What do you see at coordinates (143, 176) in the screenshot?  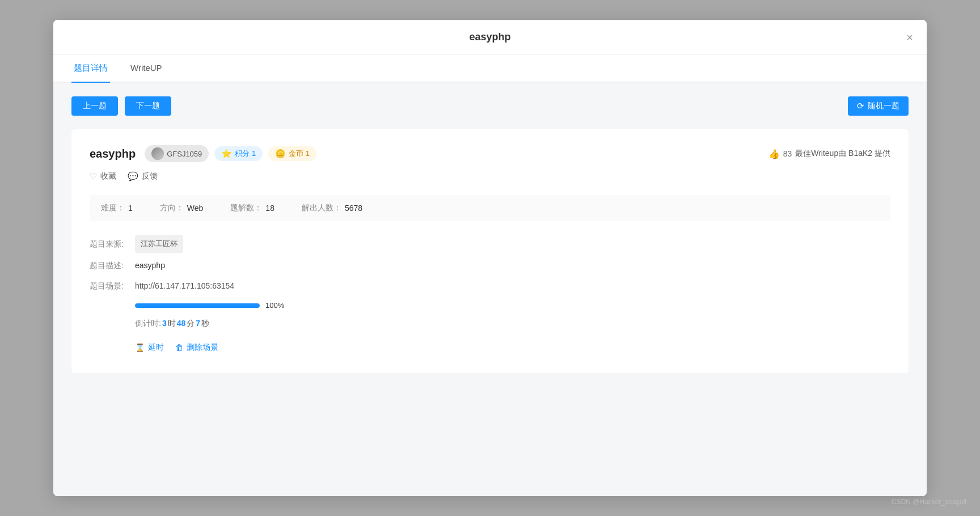 I see `feedback-action: 💬 反馈` at bounding box center [143, 176].